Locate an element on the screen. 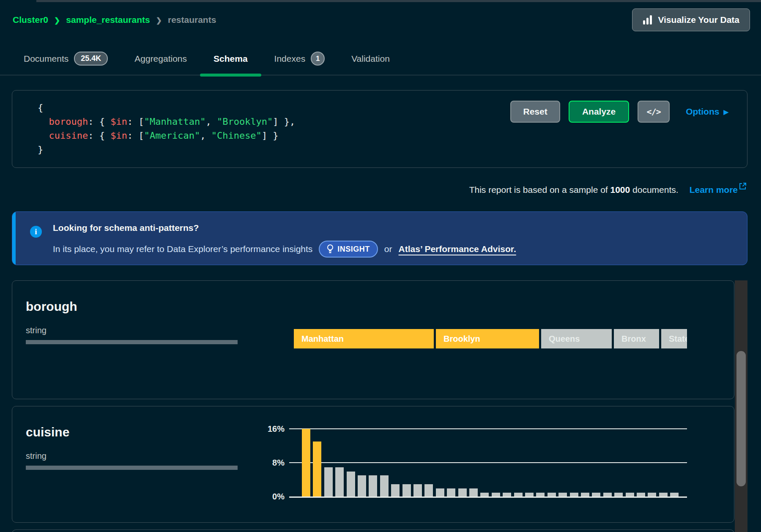 This screenshot has height=532, width=761. learn-more-label: Learn more is located at coordinates (714, 190).